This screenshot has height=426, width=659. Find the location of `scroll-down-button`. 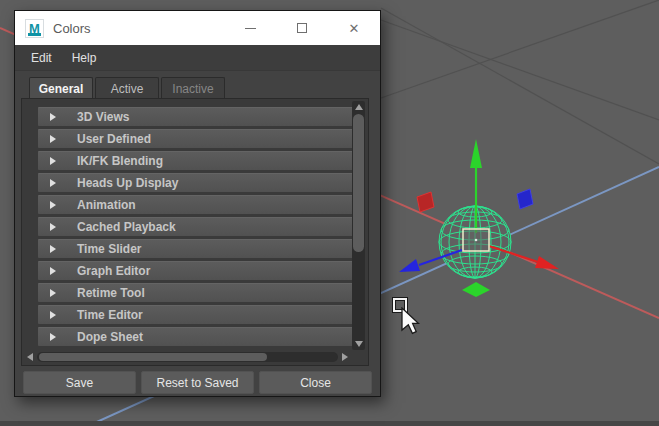

scroll-down-button is located at coordinates (358, 344).